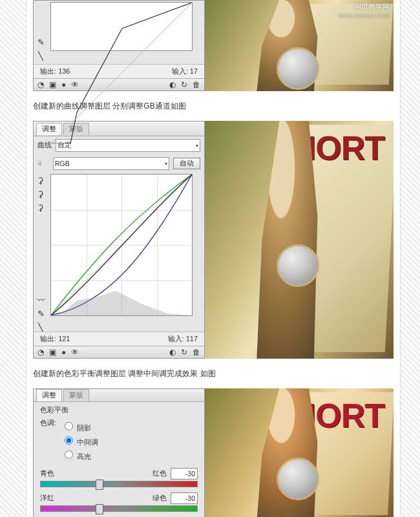 This screenshot has height=517, width=420. Describe the element at coordinates (80, 441) in the screenshot. I see `radio-midtones: 中间调` at that location.